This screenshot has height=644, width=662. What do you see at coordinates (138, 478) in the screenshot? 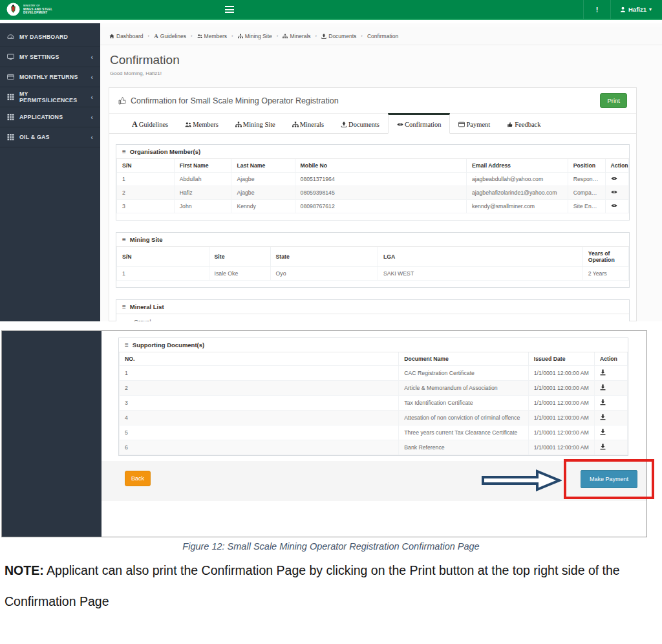
I see `back-button: Back` at bounding box center [138, 478].